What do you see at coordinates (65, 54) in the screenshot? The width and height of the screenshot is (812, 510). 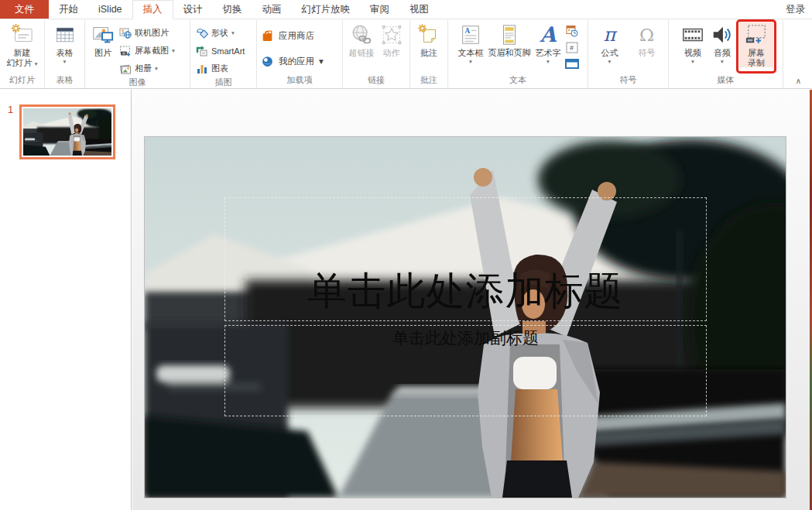 I see `ribbon-group-tables: 表格 ▾ 表格` at bounding box center [65, 54].